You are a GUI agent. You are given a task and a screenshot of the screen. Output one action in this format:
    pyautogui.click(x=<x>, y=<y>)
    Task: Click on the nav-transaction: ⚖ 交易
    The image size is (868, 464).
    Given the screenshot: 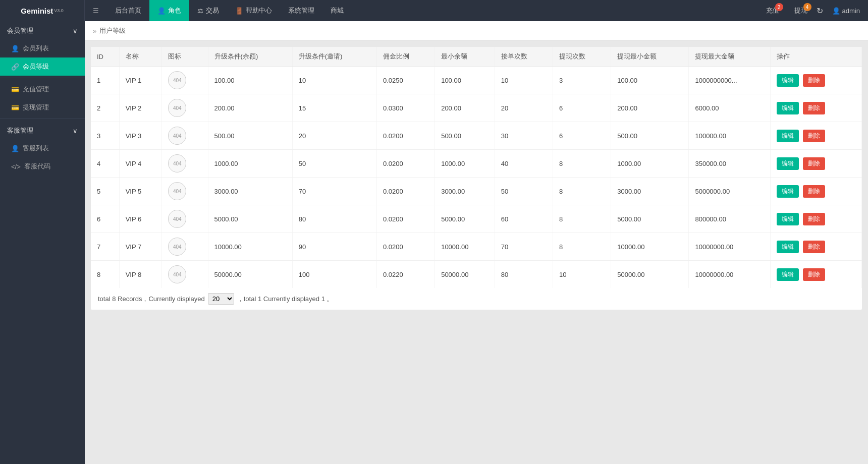 What is the action you would take?
    pyautogui.click(x=208, y=11)
    